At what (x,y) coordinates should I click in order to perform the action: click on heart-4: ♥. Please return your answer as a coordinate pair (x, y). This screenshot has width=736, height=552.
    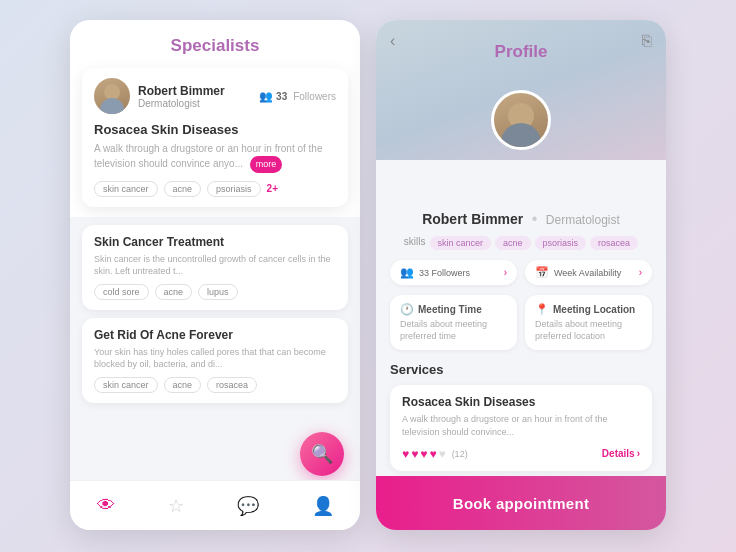
    Looking at the image, I should click on (432, 454).